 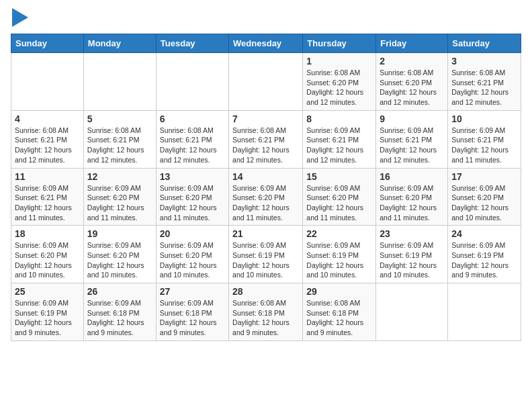 I want to click on calendar-header-monday: Monday, so click(x=120, y=44).